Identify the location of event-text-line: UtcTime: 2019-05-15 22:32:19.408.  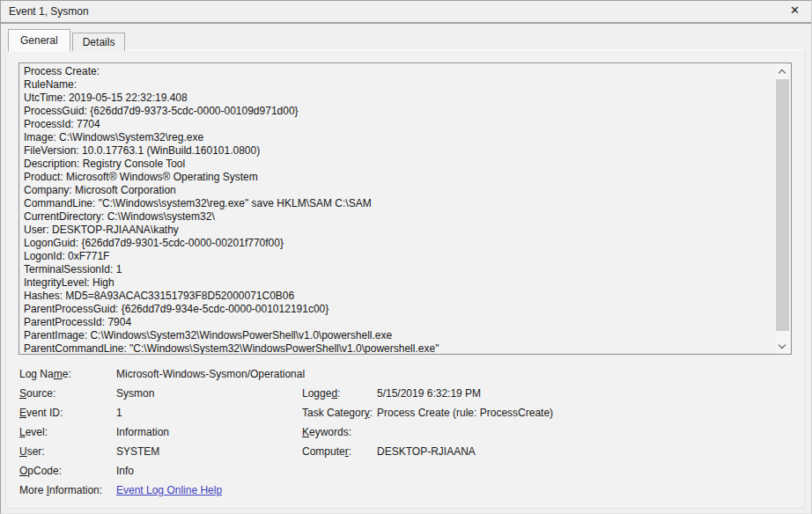
(400, 99).